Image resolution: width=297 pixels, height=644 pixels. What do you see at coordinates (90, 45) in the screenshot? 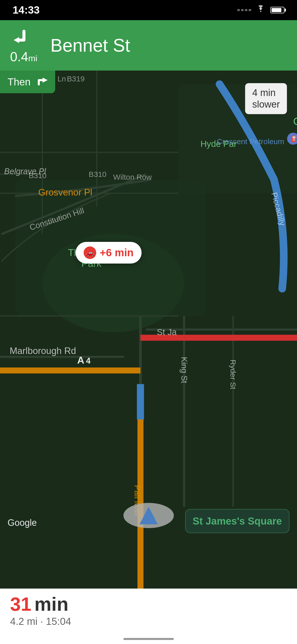
I see `street-name: Bennet St` at bounding box center [90, 45].